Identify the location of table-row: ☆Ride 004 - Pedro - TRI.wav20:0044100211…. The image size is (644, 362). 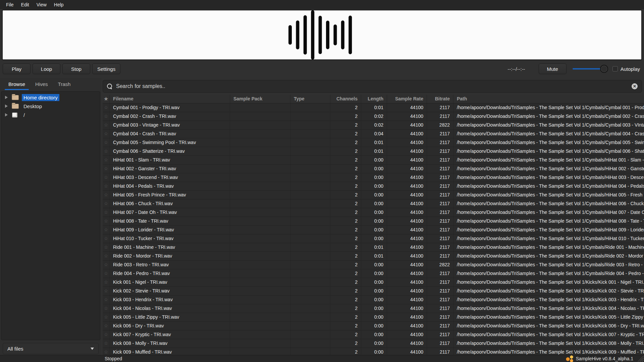
(373, 274).